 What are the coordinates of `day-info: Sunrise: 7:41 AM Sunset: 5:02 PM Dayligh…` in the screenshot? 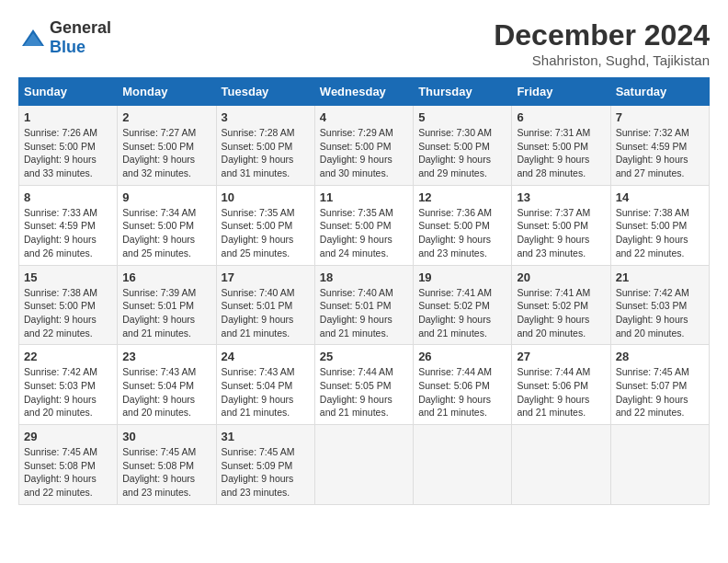 It's located at (462, 313).